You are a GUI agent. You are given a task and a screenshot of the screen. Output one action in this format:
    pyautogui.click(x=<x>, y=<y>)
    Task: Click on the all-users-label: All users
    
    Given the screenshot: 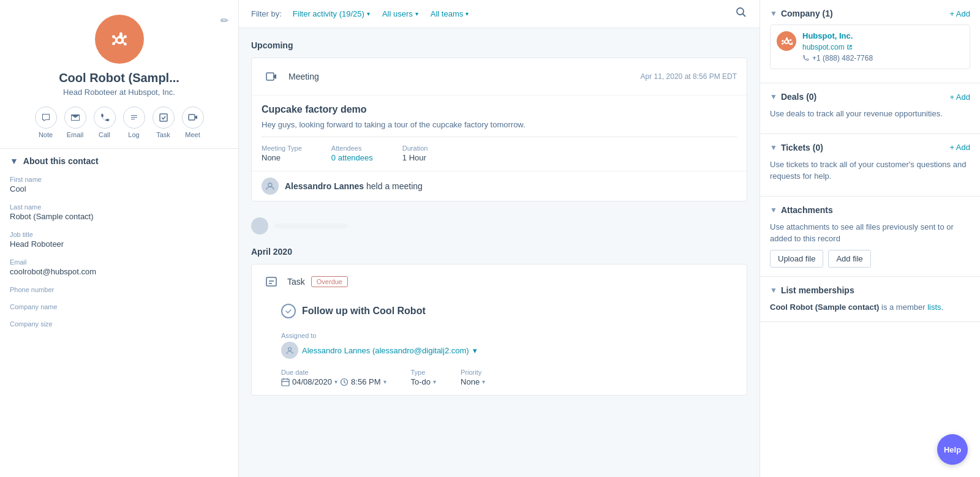 What is the action you would take?
    pyautogui.click(x=398, y=13)
    